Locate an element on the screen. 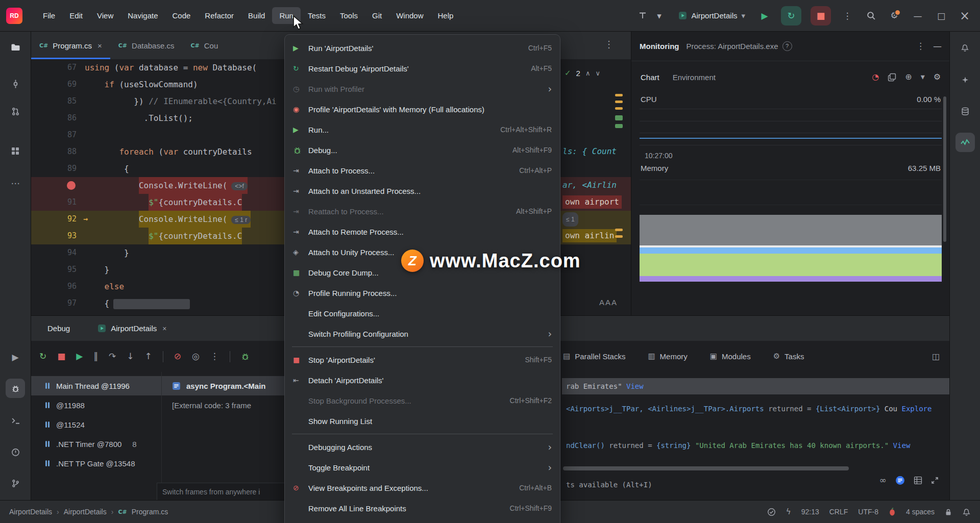 Image resolution: width=980 pixels, height=523 pixels. debug-icon is located at coordinates (245, 356).